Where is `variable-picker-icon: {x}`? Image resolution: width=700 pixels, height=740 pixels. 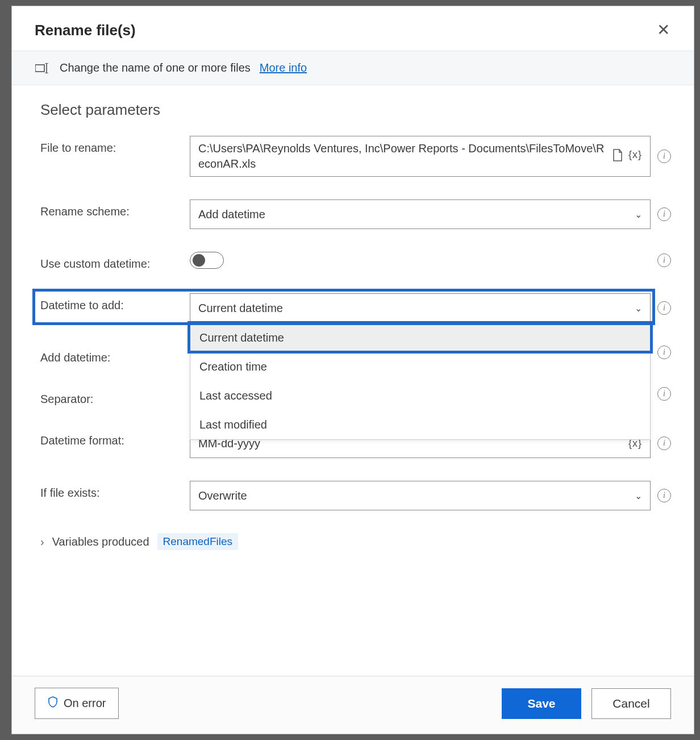 variable-picker-icon: {x} is located at coordinates (635, 157).